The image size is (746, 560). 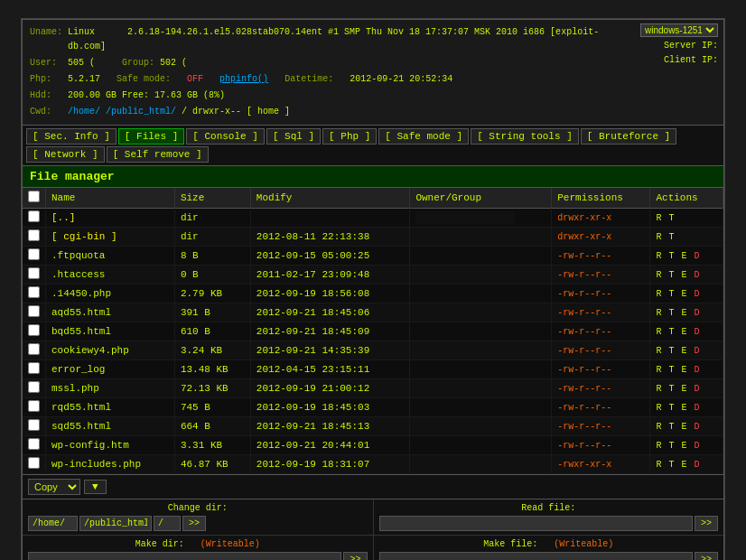 I want to click on row-name-link: .ftpquota, so click(x=78, y=256).